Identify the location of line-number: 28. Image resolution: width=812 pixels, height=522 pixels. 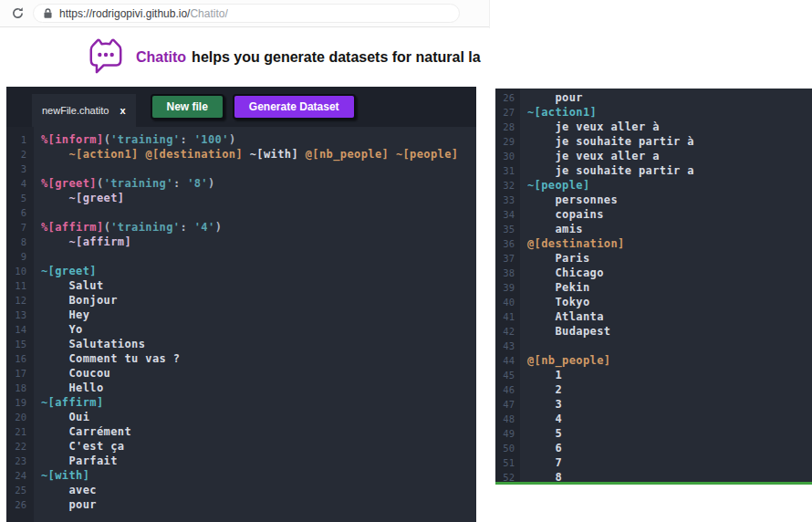
(507, 127).